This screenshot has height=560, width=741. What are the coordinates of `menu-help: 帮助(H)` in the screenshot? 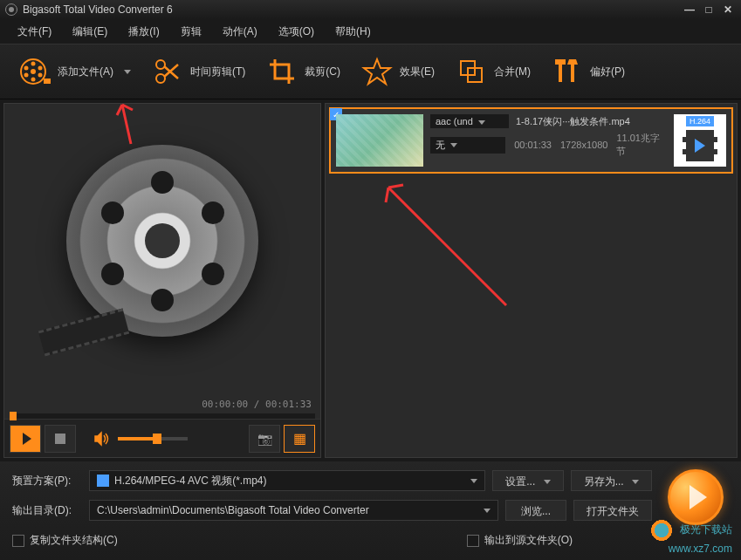 It's located at (353, 31).